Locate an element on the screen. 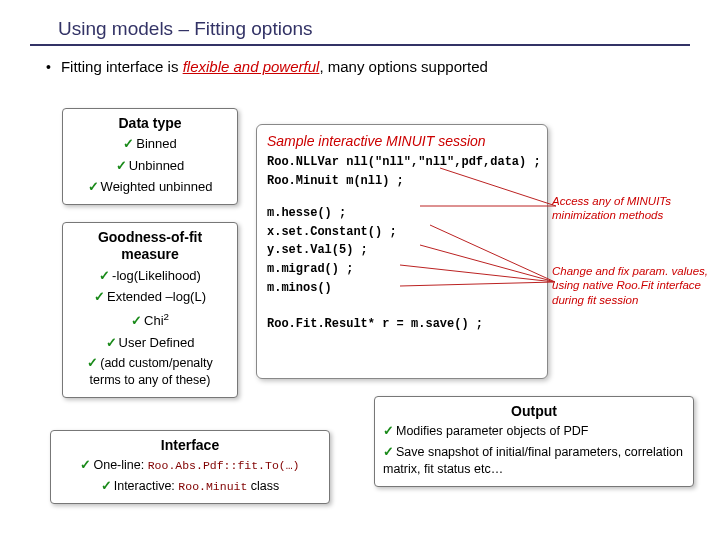 The height and width of the screenshot is (540, 720). interface-box: Interface One-line: Roo.Abs.Pdf::fit.To(… is located at coordinates (190, 467).